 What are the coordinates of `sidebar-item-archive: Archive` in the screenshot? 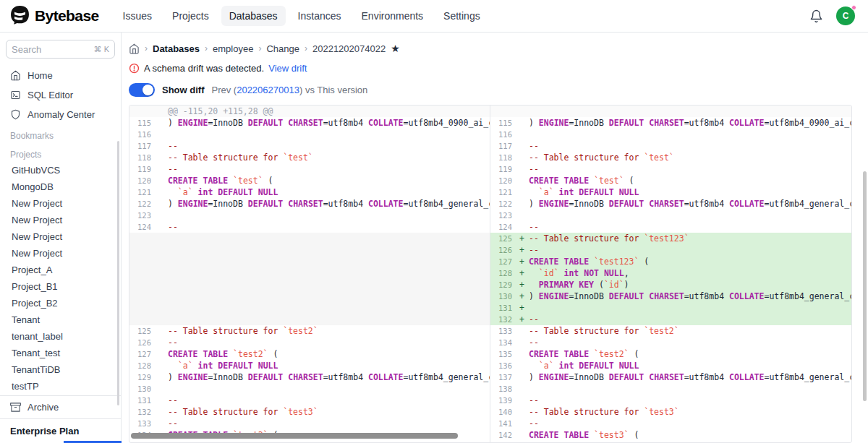 It's located at (61, 407).